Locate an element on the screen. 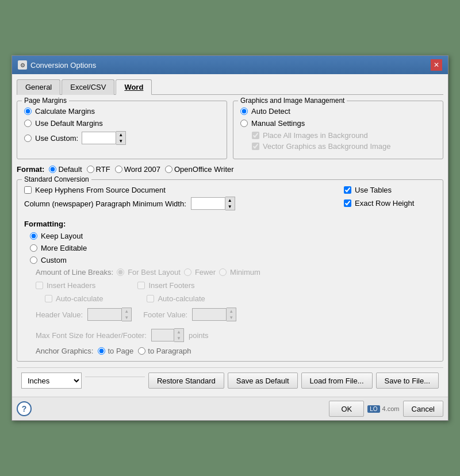 The image size is (460, 476). auto-calc-footer-row: Auto-calculate is located at coordinates (171, 299).